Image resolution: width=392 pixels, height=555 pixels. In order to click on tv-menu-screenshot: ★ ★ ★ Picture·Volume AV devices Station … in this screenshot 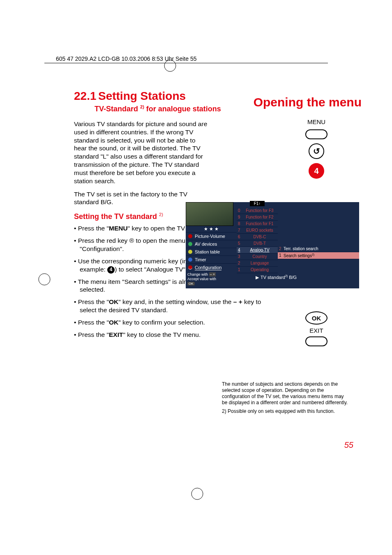, I will do `click(272, 245)`.